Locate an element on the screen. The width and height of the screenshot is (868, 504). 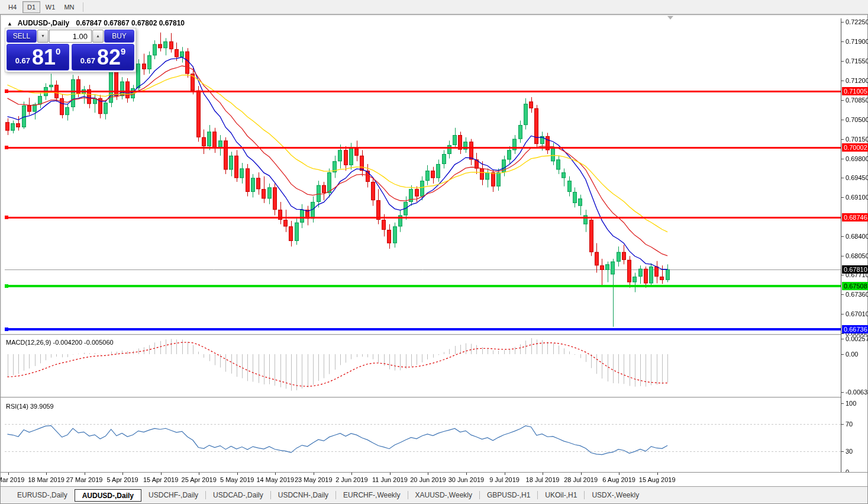
timeframe-button-w1: W1 is located at coordinates (50, 7).